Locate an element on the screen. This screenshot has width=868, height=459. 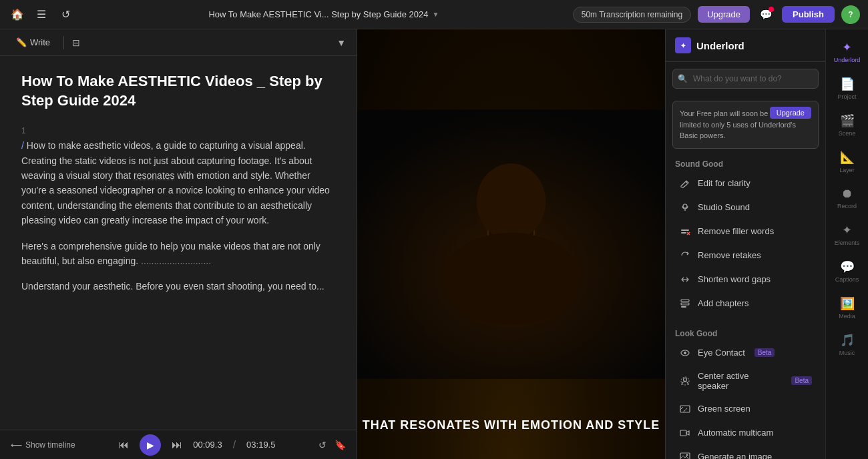
layer-nav-icon: 📐 is located at coordinates (847, 157).